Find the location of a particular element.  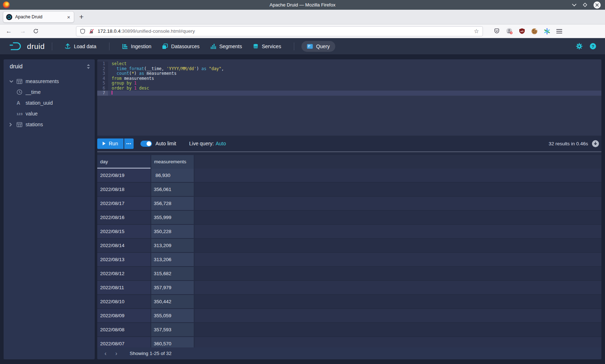

chevron-right-icon is located at coordinates (13, 124).